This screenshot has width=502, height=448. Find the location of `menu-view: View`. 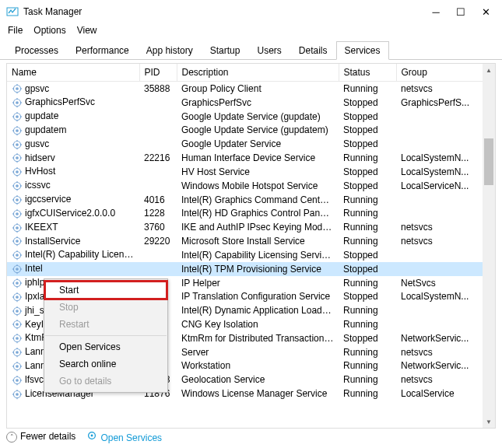

menu-view: View is located at coordinates (87, 30).